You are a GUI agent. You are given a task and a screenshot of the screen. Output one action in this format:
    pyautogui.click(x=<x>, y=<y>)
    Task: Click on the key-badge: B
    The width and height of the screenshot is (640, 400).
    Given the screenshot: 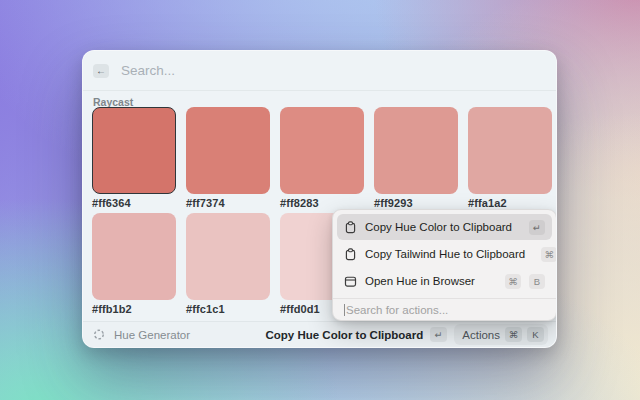 What is the action you would take?
    pyautogui.click(x=537, y=282)
    